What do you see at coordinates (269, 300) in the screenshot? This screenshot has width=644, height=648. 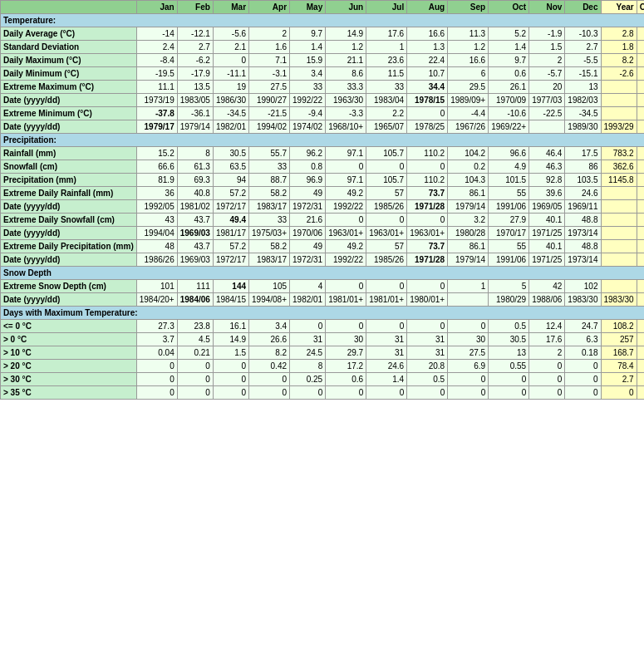 I see `cell-value: 1994/08+` at bounding box center [269, 300].